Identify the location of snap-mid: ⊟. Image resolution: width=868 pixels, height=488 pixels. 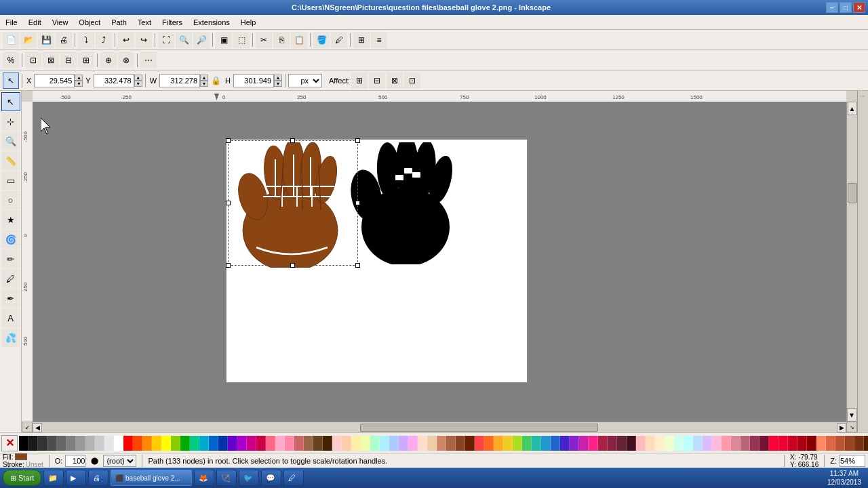
(68, 60).